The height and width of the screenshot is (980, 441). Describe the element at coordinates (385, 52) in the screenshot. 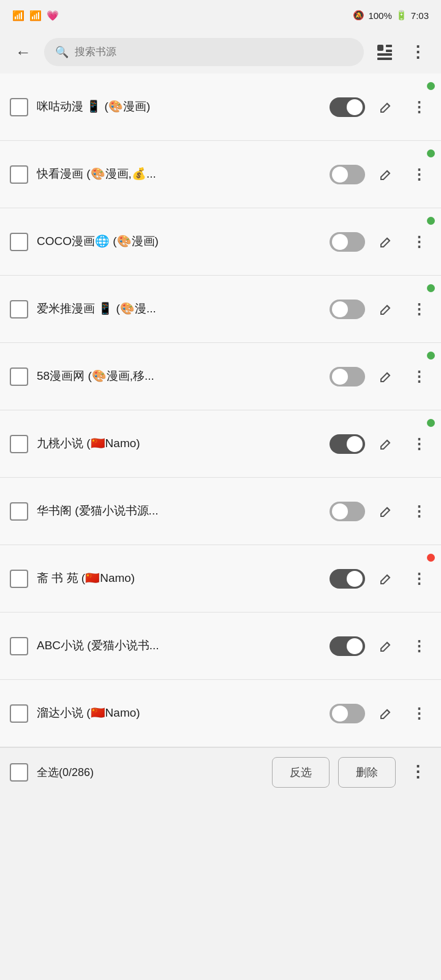

I see `grid-icon` at that location.